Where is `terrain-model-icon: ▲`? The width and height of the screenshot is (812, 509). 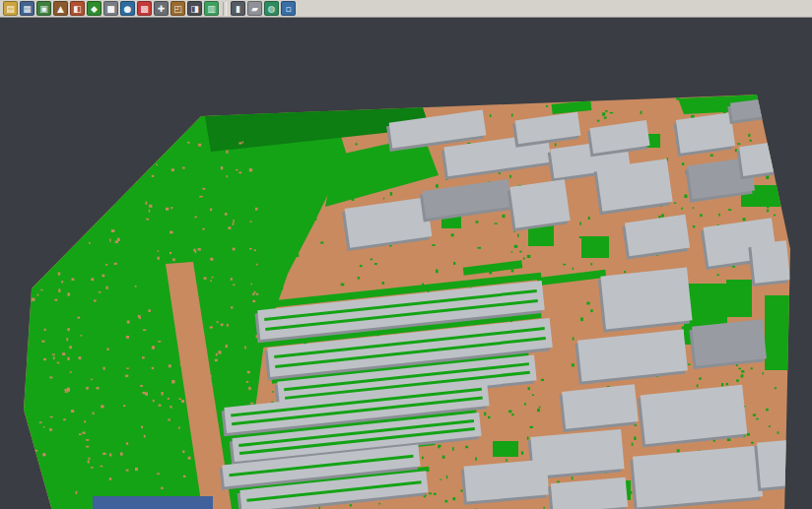
terrain-model-icon: ▲ is located at coordinates (61, 8).